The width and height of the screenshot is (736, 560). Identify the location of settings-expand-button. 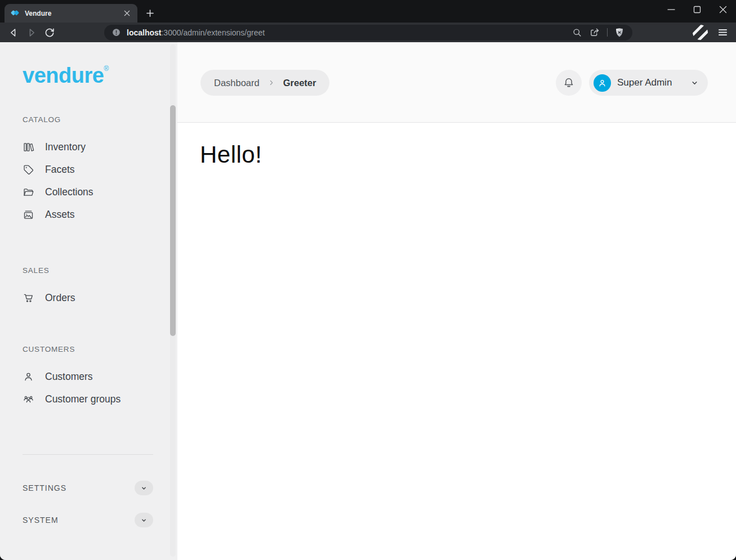
(144, 488).